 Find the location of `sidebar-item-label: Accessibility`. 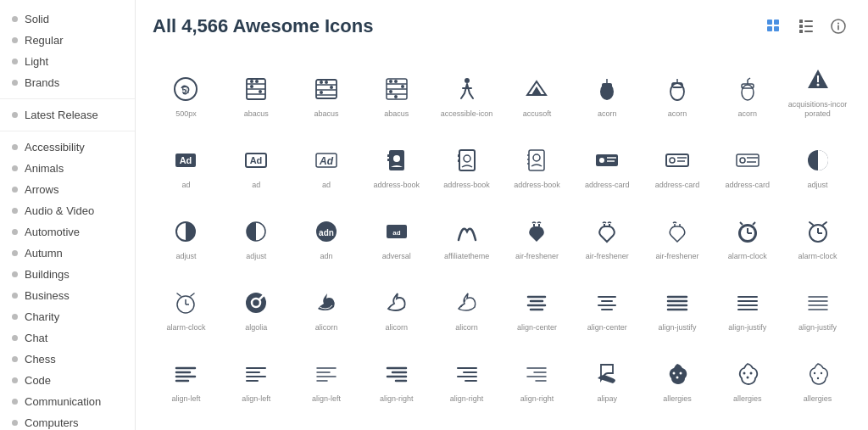

sidebar-item-label: Accessibility is located at coordinates (54, 148).